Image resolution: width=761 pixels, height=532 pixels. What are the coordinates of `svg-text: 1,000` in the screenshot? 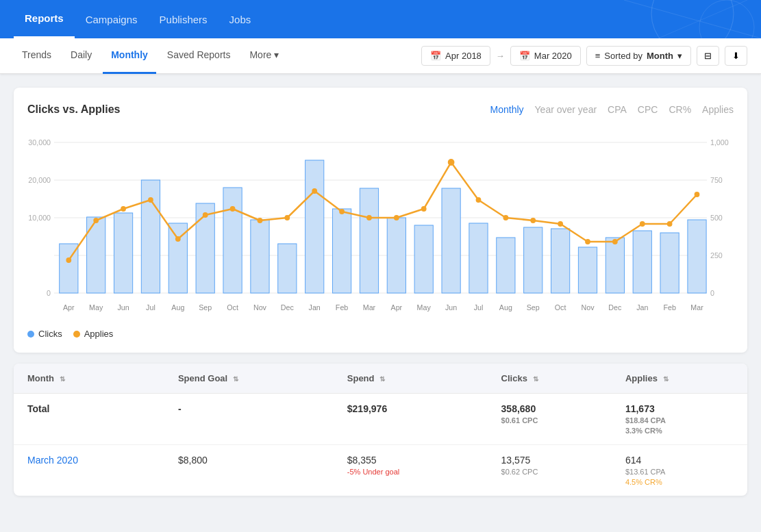 It's located at (719, 142).